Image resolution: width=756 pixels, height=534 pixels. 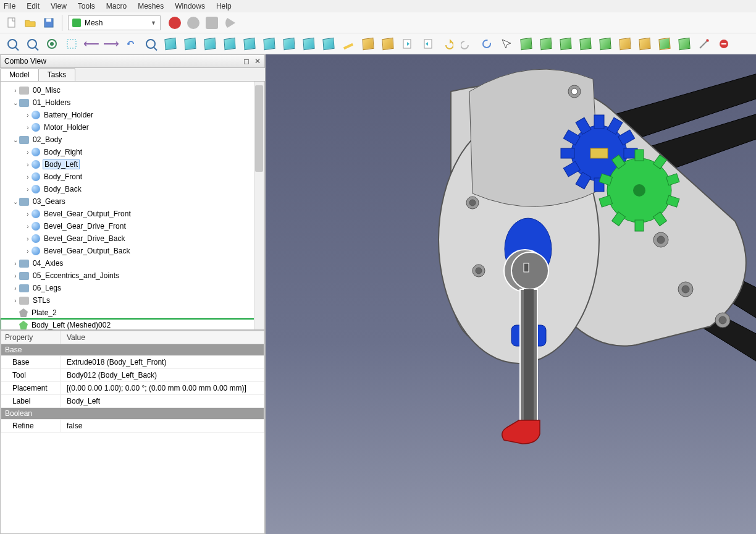 I want to click on boolean2-button, so click(x=645, y=44).